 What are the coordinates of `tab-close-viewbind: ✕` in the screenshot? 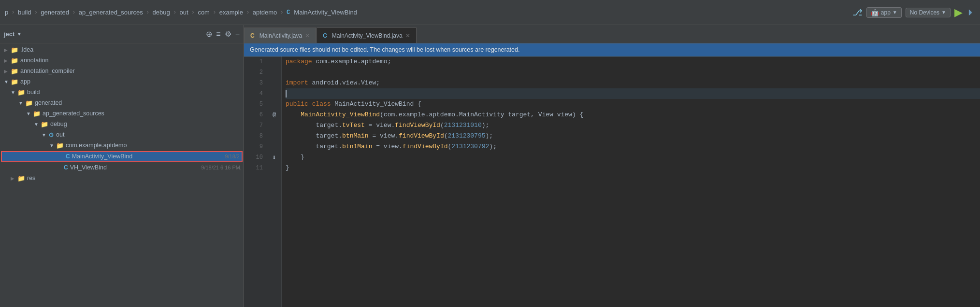 It's located at (408, 36).